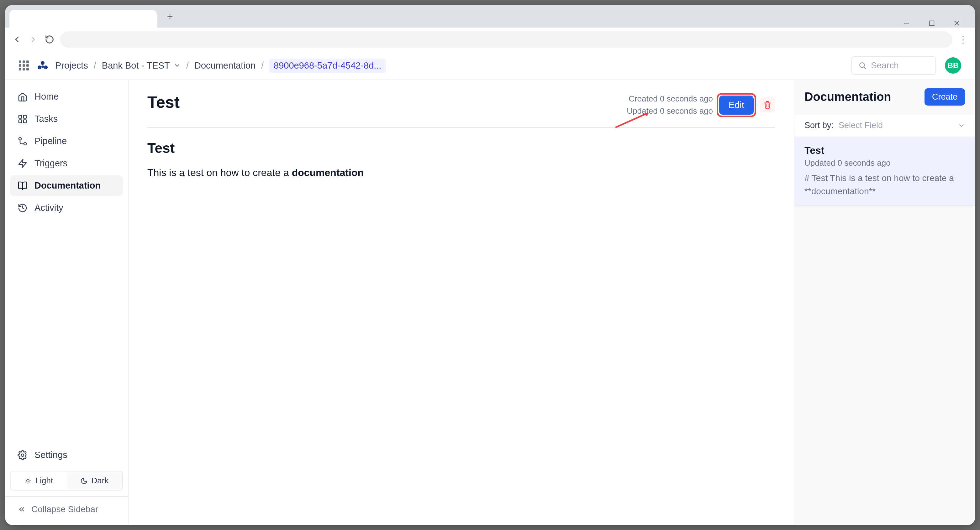 The height and width of the screenshot is (530, 980). I want to click on close-icon, so click(957, 23).